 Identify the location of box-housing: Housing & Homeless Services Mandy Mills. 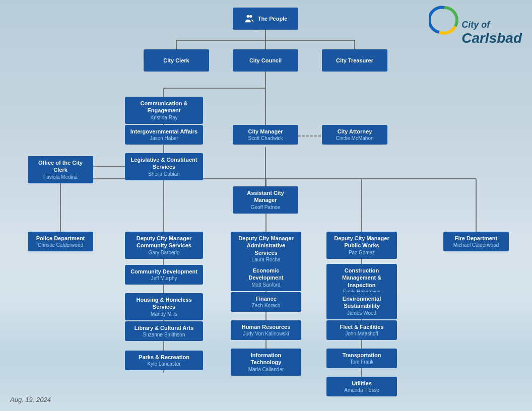
(164, 307).